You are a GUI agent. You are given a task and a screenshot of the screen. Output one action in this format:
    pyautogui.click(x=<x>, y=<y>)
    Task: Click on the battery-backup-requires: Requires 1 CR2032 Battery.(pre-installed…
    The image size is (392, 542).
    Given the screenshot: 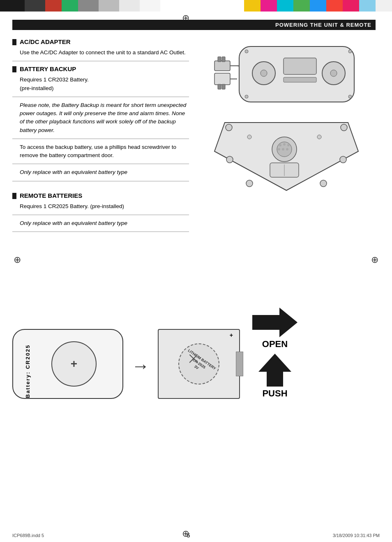 What is the action you would take?
    pyautogui.click(x=101, y=84)
    